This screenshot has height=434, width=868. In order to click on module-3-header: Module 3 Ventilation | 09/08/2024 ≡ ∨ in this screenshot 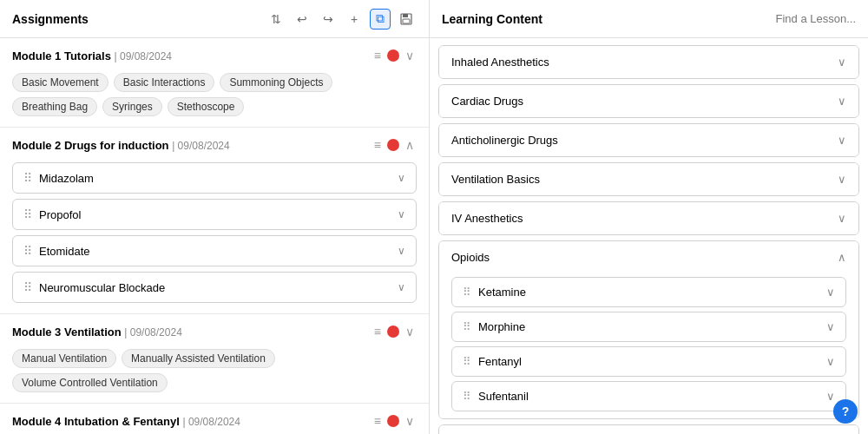, I will do `click(214, 332)`.